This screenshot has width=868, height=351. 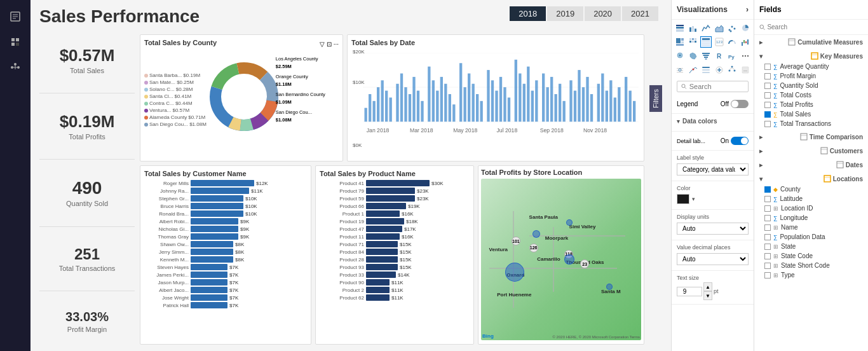 I want to click on field-latitude-checkbox, so click(x=768, y=199).